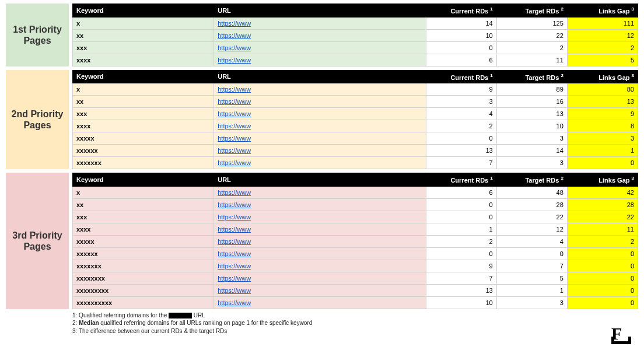  What do you see at coordinates (602, 229) in the screenshot?
I see `cell-links-gap: 11` at bounding box center [602, 229].